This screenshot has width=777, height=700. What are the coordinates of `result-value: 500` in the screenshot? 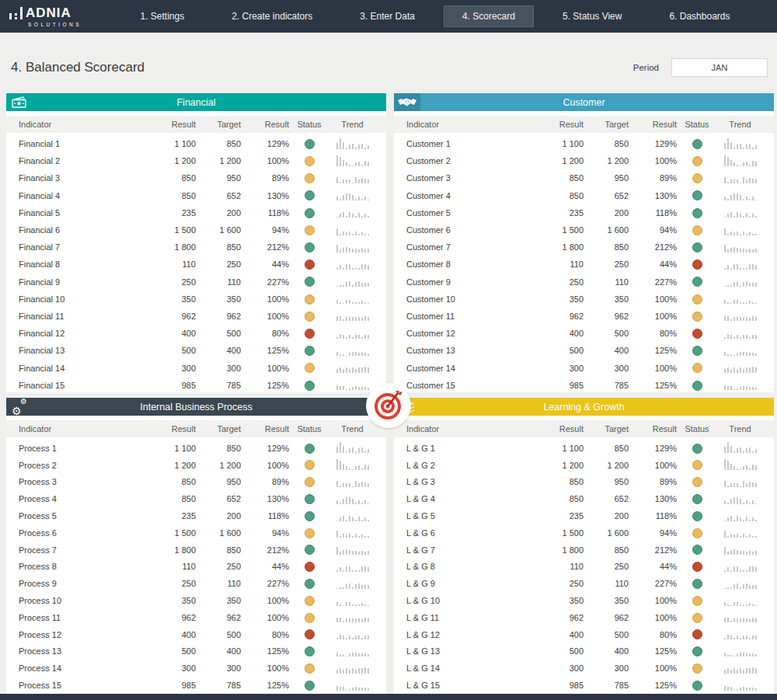 It's located at (172, 350).